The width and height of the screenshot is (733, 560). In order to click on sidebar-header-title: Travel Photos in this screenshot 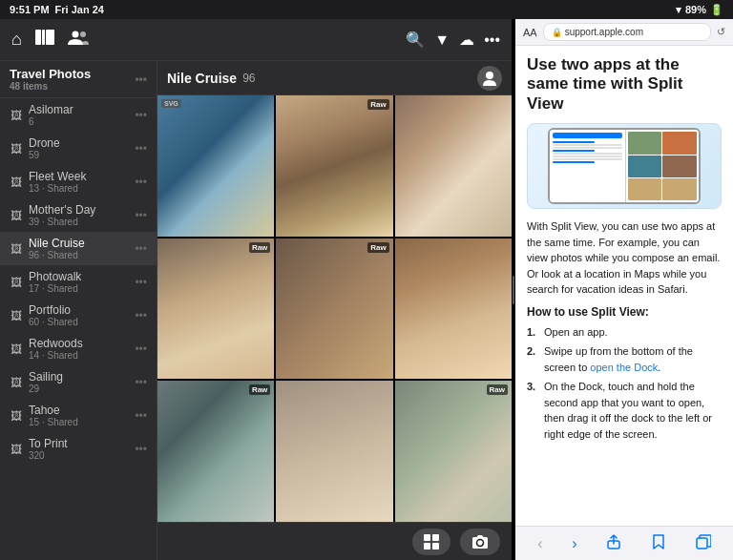, I will do `click(50, 74)`.